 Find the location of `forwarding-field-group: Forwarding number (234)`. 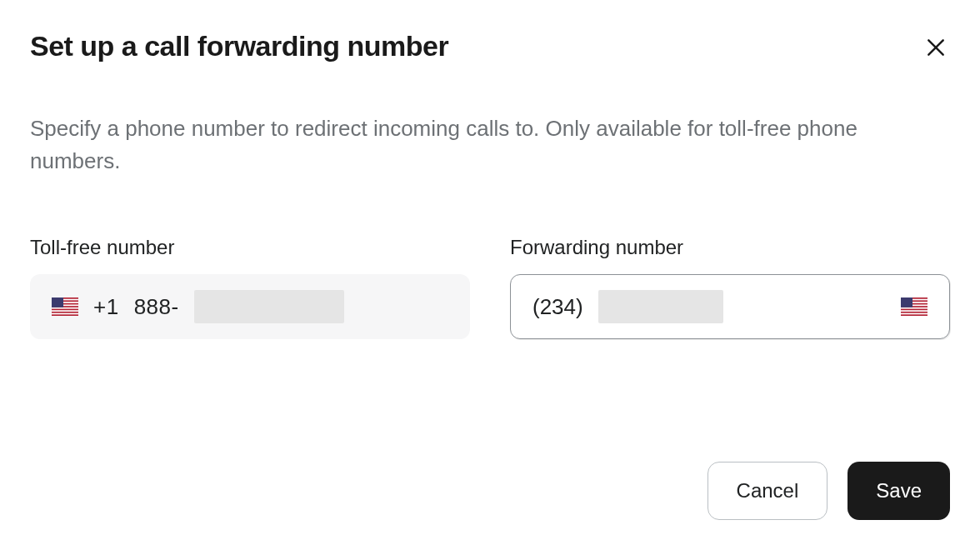

forwarding-field-group: Forwarding number (234) is located at coordinates (730, 288).